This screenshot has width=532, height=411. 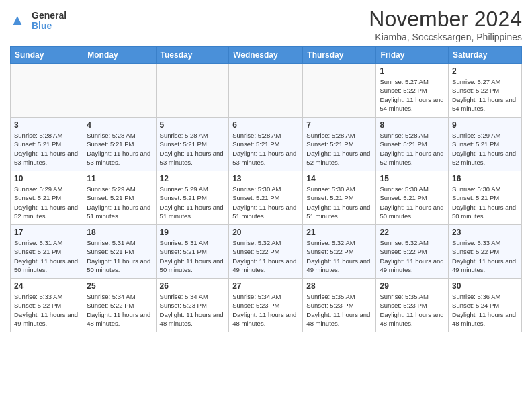 I want to click on day-info: Sunrise: 5:33 AM Sunset: 5:22 PM Dayligh…, so click(x=485, y=257).